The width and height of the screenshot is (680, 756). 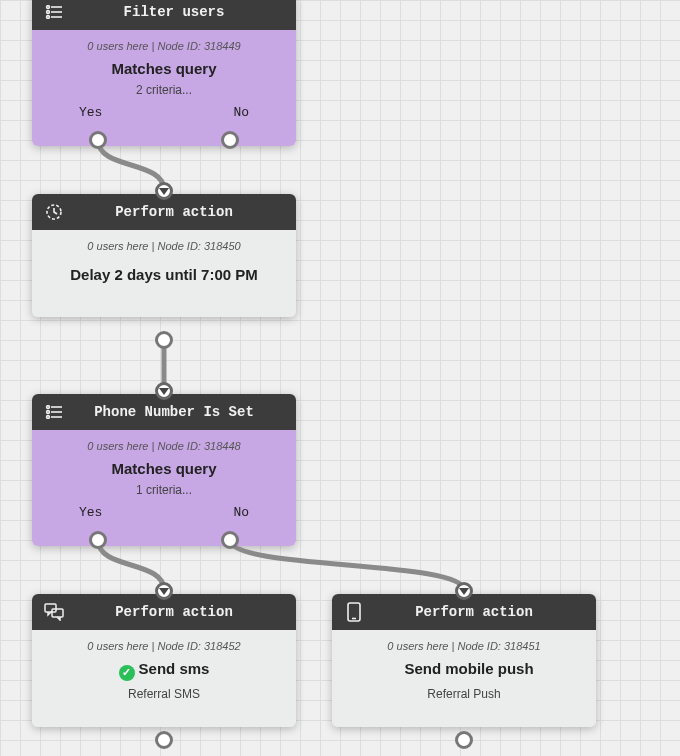 What do you see at coordinates (164, 90) in the screenshot?
I see `node-sub-text: 2 criteria...` at bounding box center [164, 90].